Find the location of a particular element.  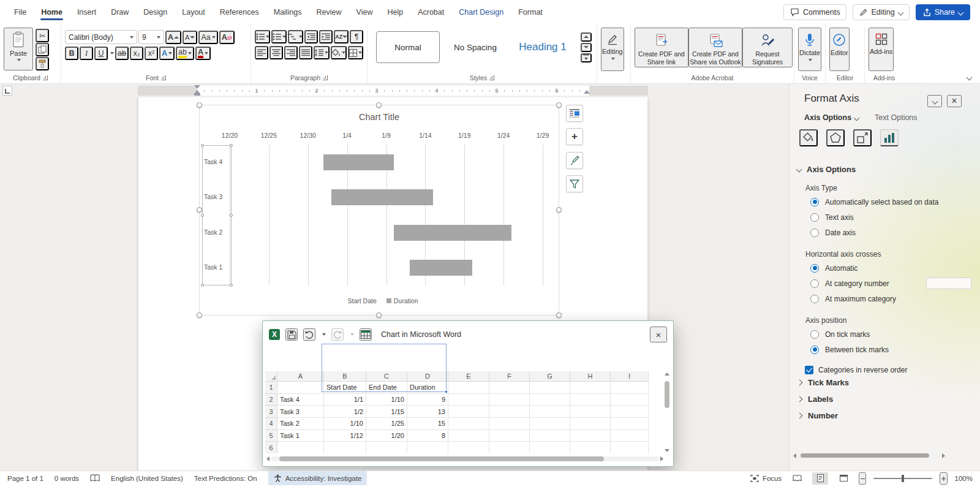

tab-text-options: Text Options is located at coordinates (895, 118).